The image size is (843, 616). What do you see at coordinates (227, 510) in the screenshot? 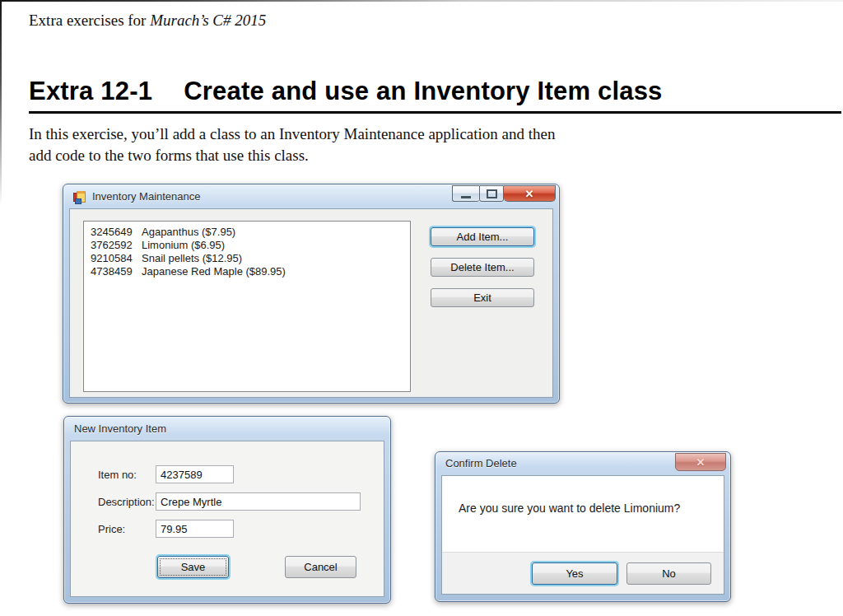
I see `new-inventory-item-window: New Inventory Item Item no: Description:…` at bounding box center [227, 510].